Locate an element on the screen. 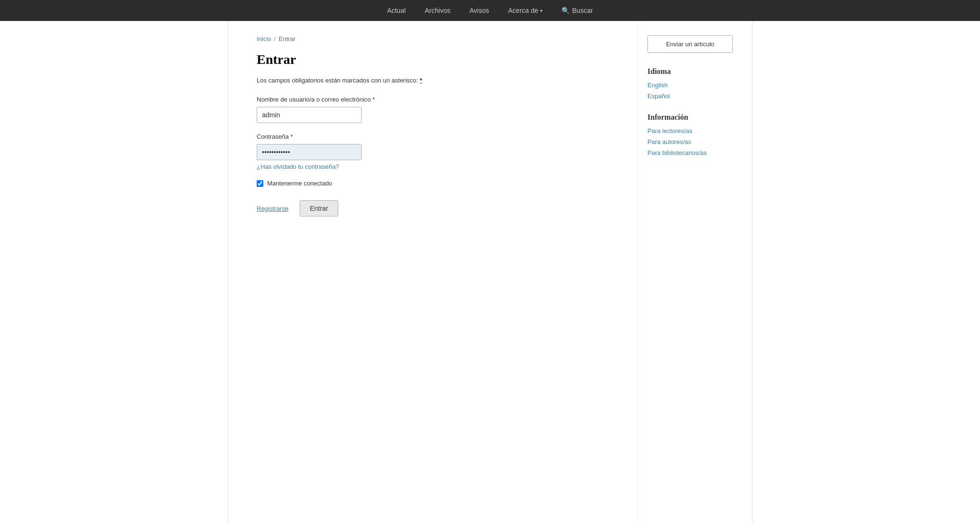  language-link-espanol: Español is located at coordinates (690, 96).